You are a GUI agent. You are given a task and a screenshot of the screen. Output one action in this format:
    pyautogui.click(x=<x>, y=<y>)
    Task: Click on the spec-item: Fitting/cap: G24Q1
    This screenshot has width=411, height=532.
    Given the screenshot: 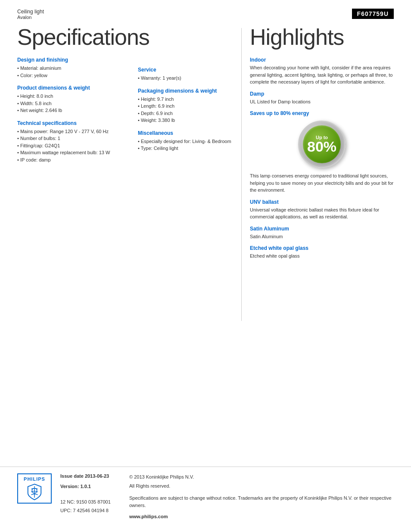 What is the action you would take?
    pyautogui.click(x=75, y=146)
    